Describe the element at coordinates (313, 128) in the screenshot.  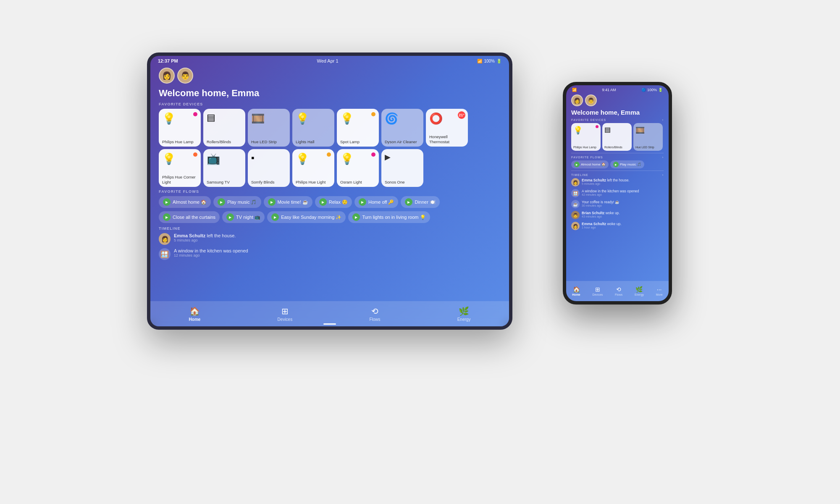
I see `device-card-lights-hall: 💡 Lights Hall` at that location.